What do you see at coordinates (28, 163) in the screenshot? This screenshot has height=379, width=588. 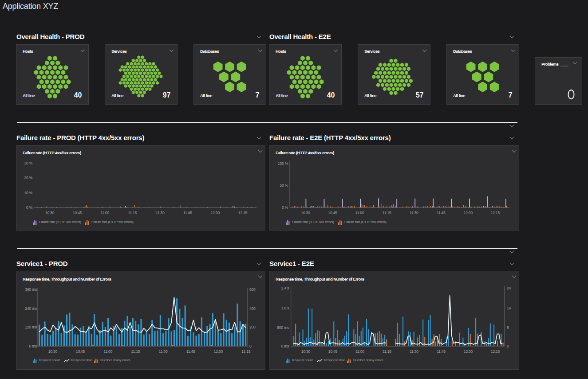 I see `svg-text: 30 %` at bounding box center [28, 163].